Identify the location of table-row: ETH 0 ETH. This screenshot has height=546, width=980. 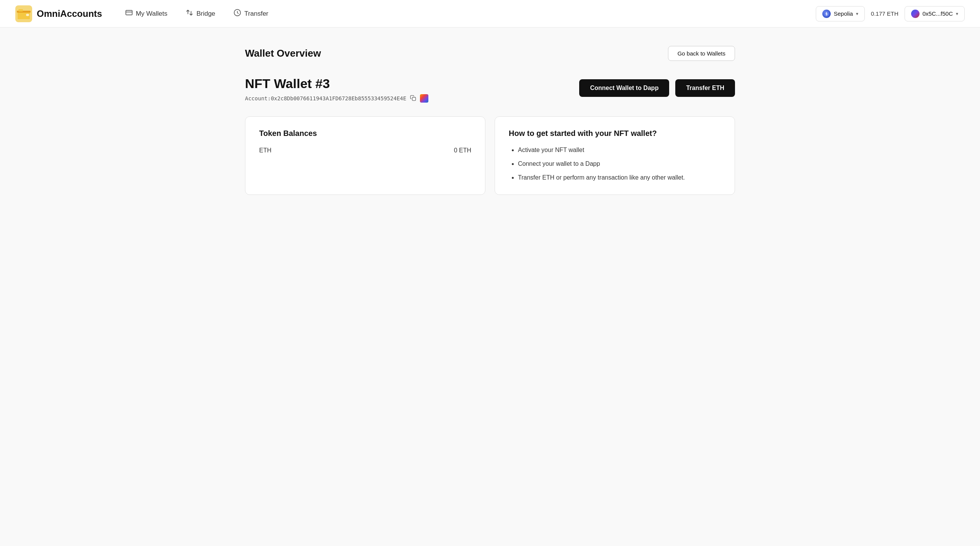
(365, 150).